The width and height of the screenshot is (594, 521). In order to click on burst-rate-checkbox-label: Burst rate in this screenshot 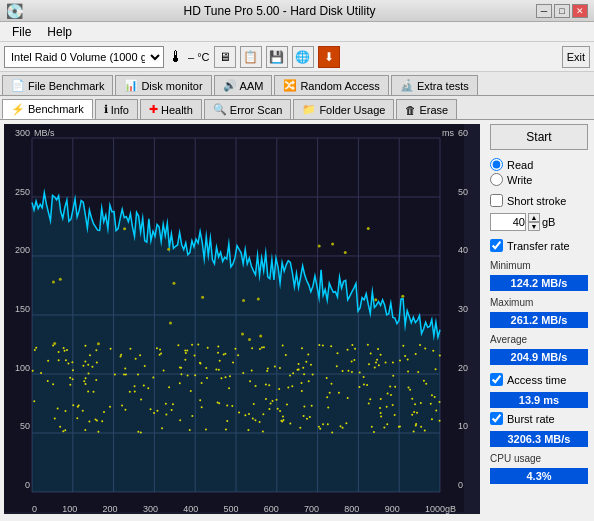, I will do `click(539, 418)`.